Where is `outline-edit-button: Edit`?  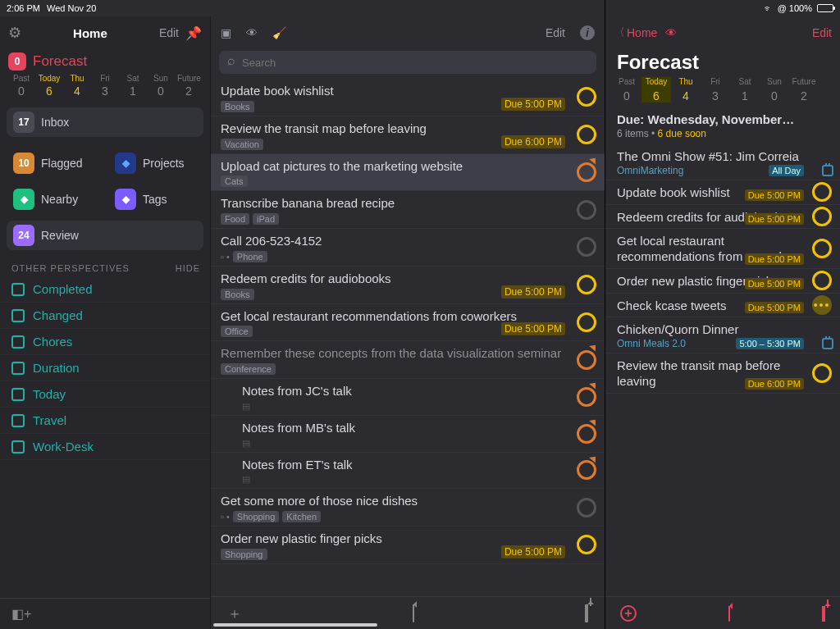
outline-edit-button: Edit is located at coordinates (555, 33).